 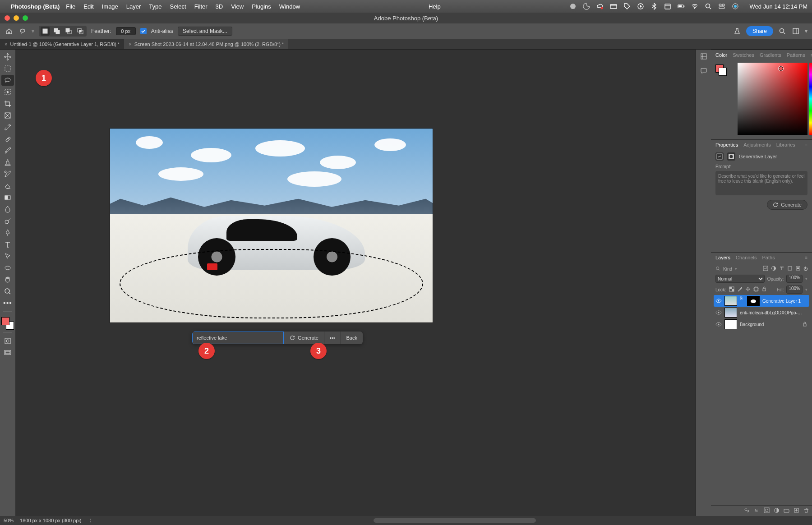 What do you see at coordinates (8, 57) in the screenshot?
I see `move-tool` at bounding box center [8, 57].